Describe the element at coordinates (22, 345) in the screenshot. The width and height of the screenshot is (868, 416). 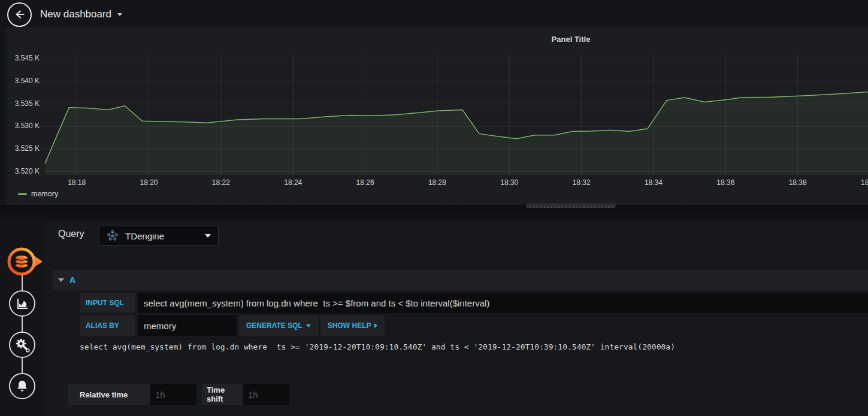
I see `gear-wrench-icon` at that location.